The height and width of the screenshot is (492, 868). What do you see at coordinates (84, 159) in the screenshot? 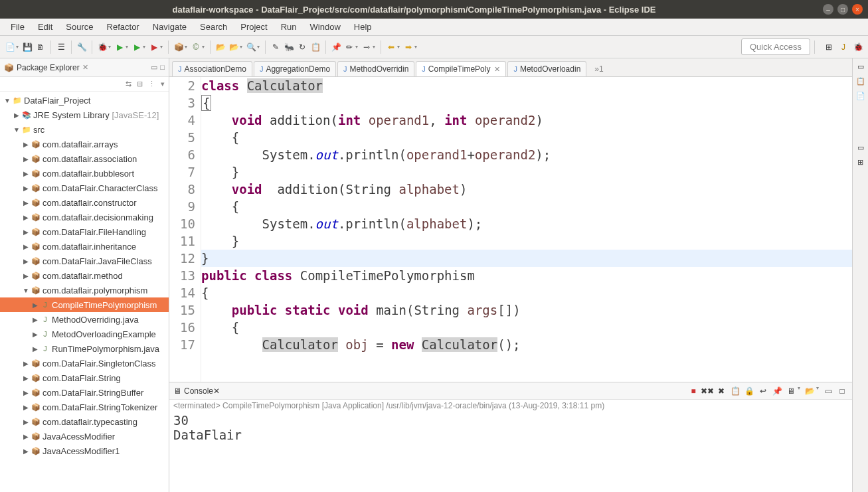
I see `package-node: ▶📦com.dataflair.association` at bounding box center [84, 159].